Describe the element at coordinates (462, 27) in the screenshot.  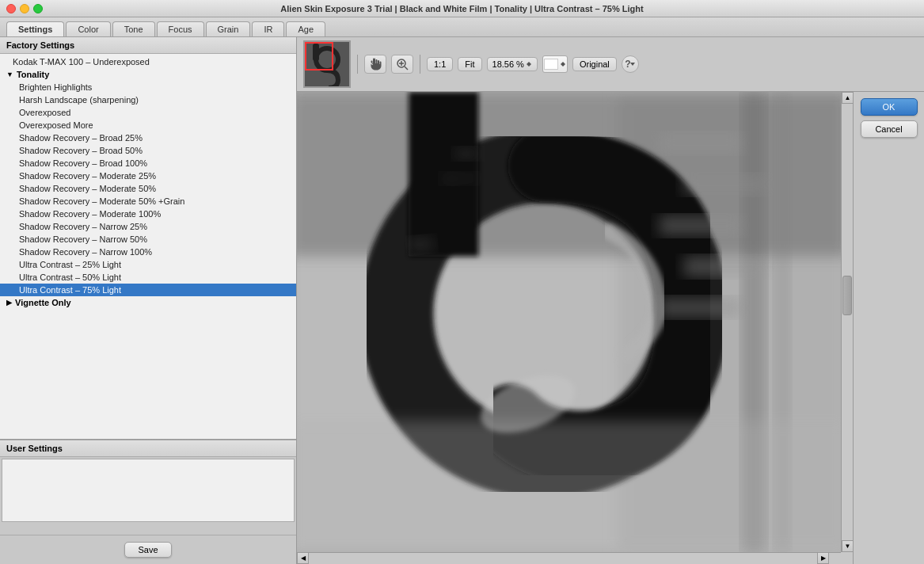
I see `tabbar: Settings Color Tone Focus Grain IR Age` at that location.